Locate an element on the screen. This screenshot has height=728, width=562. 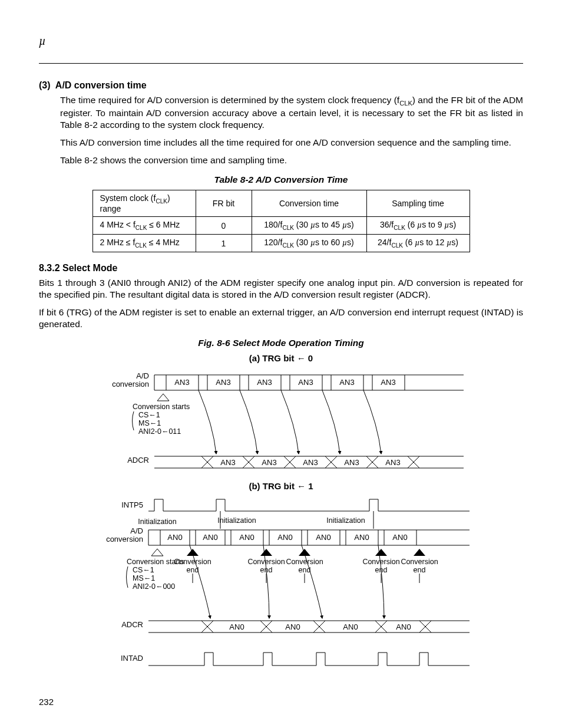
svg-text: ANI2-0←011 is located at coordinates (160, 431).